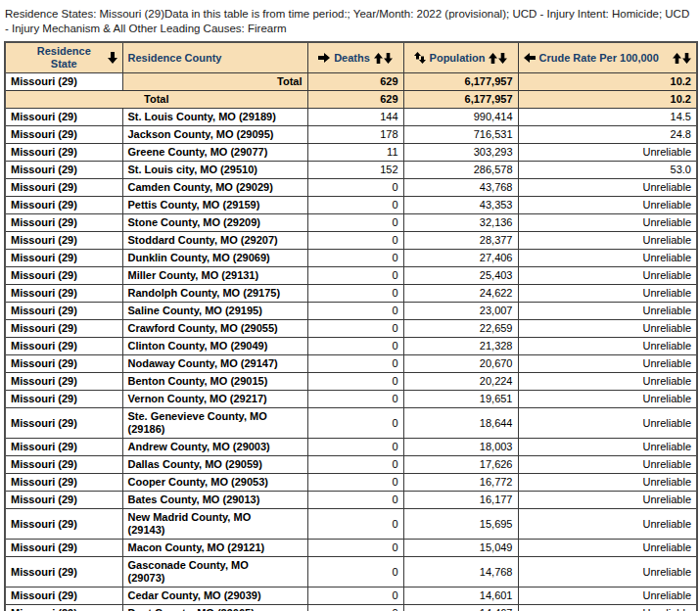 The width and height of the screenshot is (700, 611). I want to click on county-cell: Pettis County, MO (29159), so click(215, 206).